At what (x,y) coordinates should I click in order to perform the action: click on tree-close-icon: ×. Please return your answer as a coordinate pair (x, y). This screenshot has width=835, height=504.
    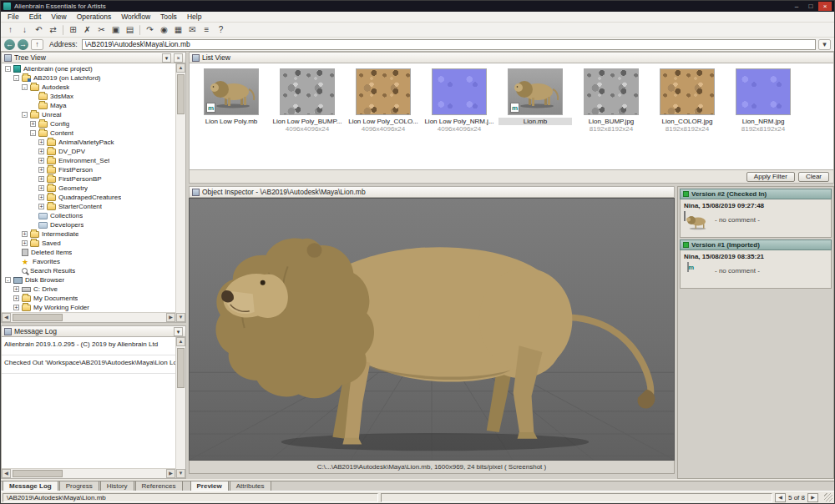
    Looking at the image, I should click on (179, 58).